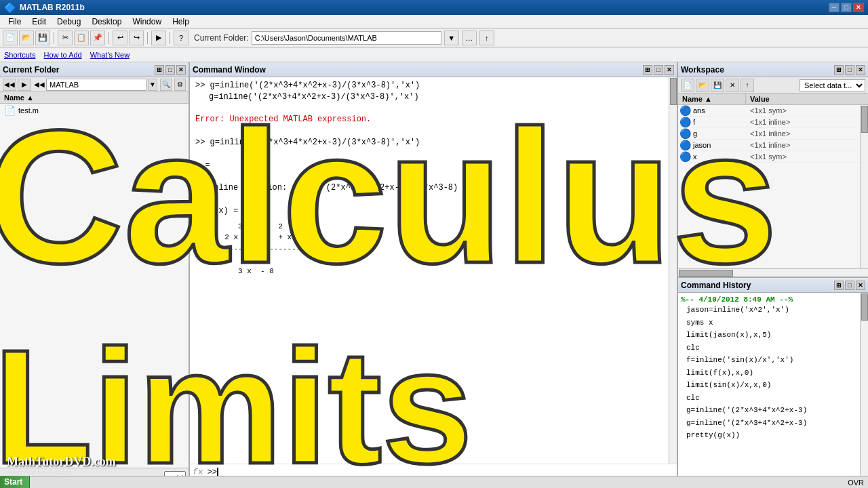  I want to click on app-title: MATLAB R2011b, so click(425, 7).